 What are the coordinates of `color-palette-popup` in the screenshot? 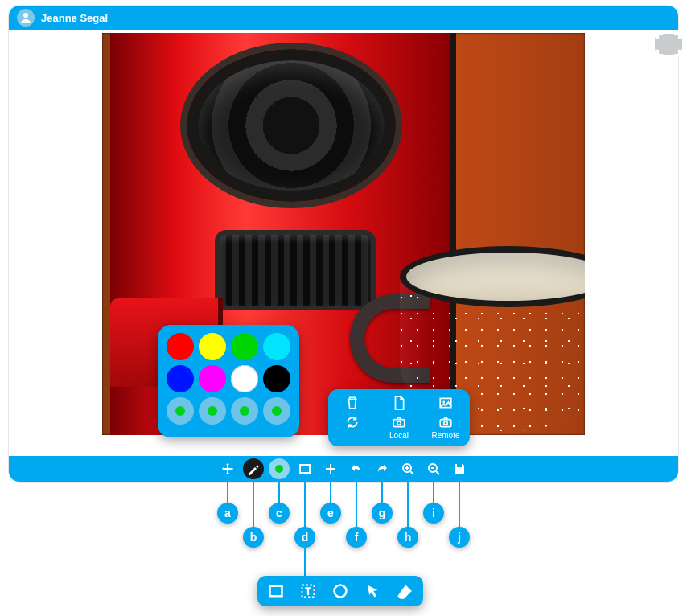 It's located at (228, 381).